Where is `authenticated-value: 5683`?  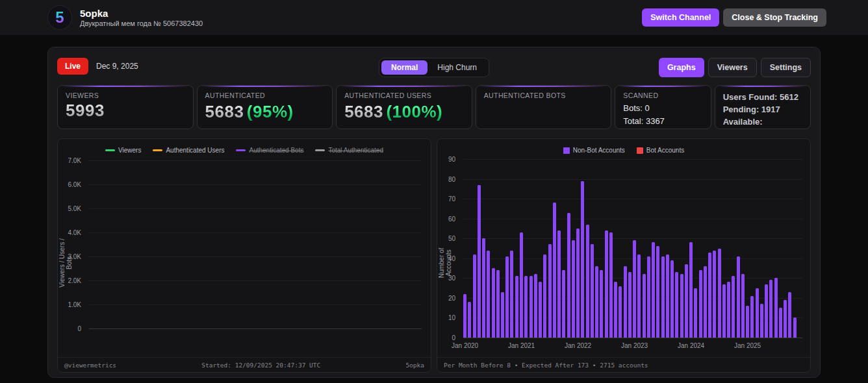 authenticated-value: 5683 is located at coordinates (225, 112).